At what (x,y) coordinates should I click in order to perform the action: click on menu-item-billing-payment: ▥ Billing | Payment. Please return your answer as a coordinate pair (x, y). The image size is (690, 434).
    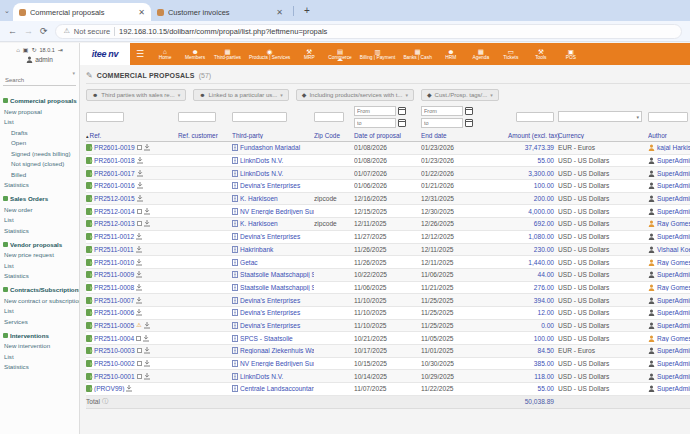
    Looking at the image, I should click on (378, 54).